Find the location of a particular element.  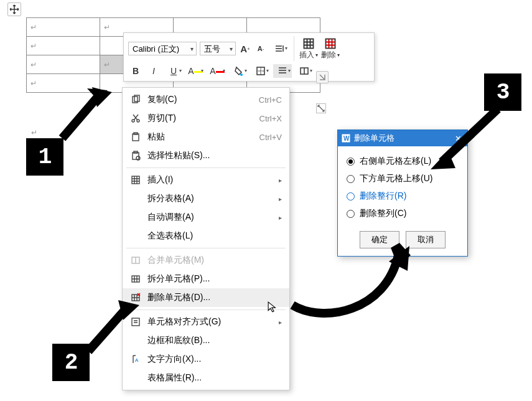

menu-label: 单元格对齐方式(G) is located at coordinates (215, 322).